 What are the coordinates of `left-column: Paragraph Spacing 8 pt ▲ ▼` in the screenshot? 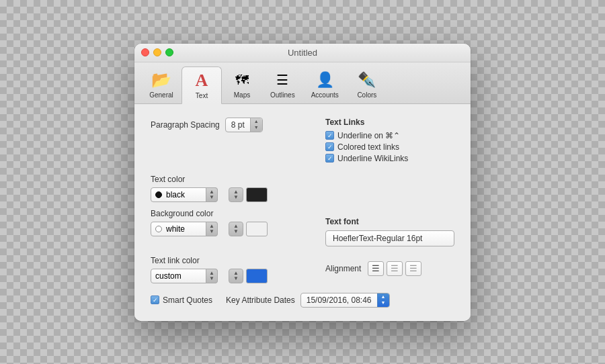 It's located at (238, 125).